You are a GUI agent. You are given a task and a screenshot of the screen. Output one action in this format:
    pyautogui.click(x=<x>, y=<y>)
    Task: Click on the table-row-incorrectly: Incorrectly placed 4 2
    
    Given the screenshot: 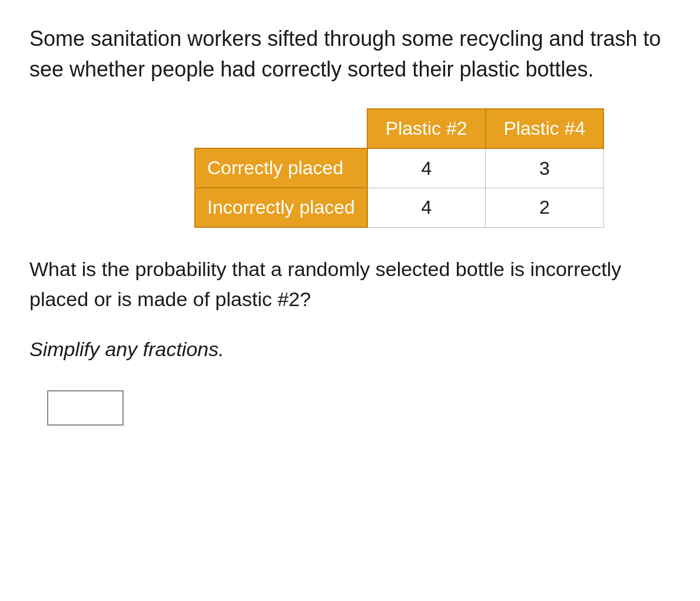 What is the action you would take?
    pyautogui.click(x=399, y=207)
    